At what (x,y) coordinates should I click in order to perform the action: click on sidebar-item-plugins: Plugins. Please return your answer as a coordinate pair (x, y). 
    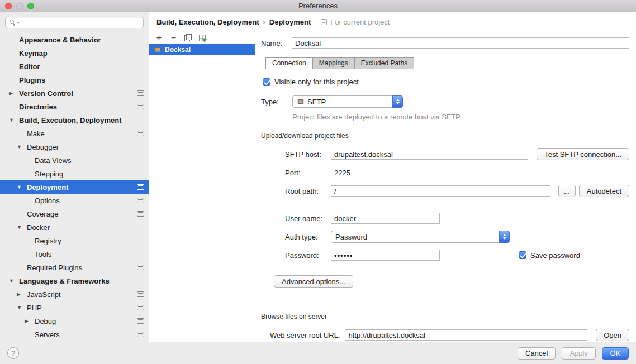
    Looking at the image, I should click on (74, 80).